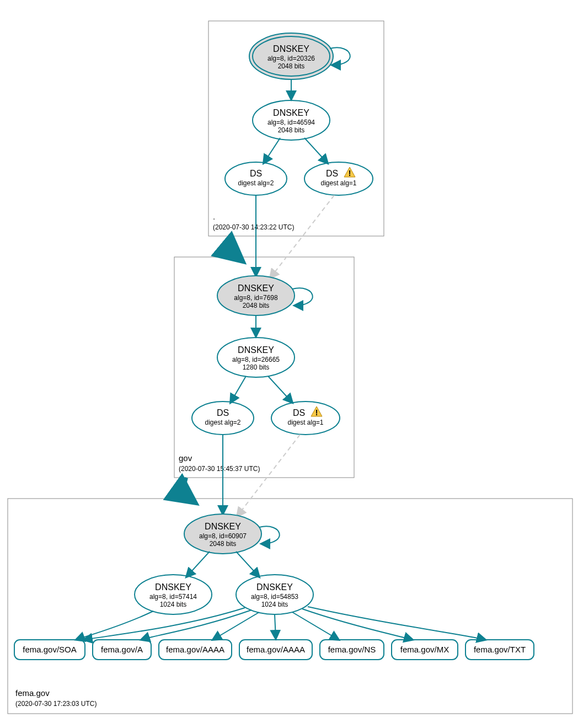 This screenshot has width=578, height=728. Describe the element at coordinates (291, 56) in the screenshot. I see `node-root-ksk: DNSKEY alg=8, id=20326 2048 bits` at that location.